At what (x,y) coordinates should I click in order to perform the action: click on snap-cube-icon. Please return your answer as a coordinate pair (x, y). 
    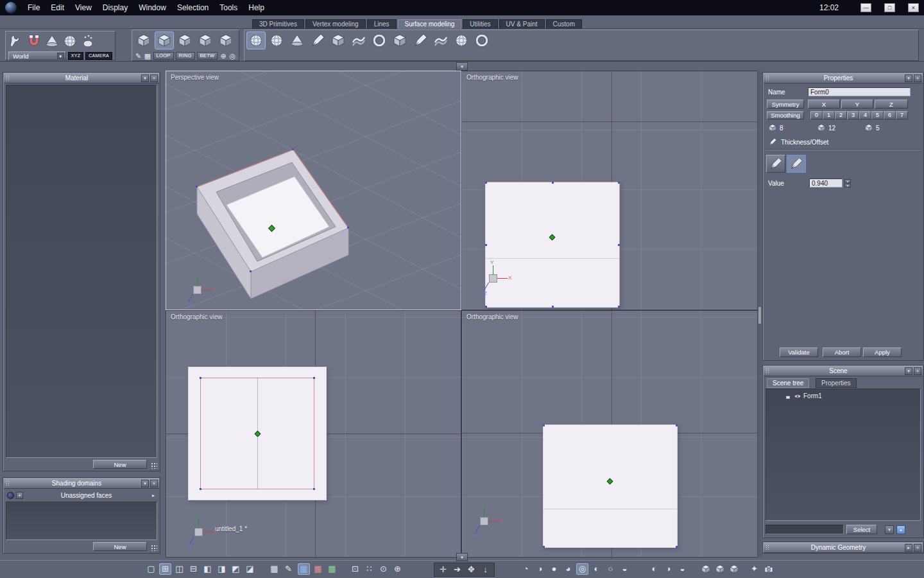
    Looking at the image, I should click on (706, 569).